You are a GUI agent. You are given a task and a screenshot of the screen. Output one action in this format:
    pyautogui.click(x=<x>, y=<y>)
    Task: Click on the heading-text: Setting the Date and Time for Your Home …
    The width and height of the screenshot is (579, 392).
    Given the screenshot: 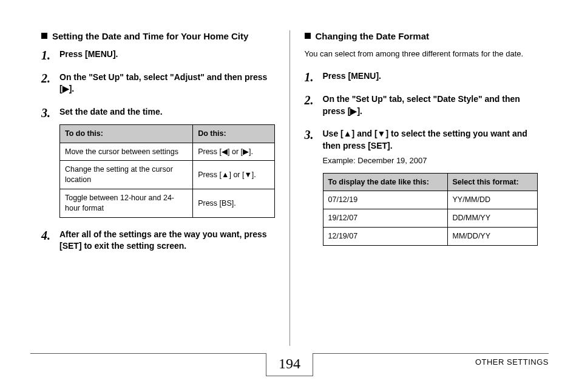 What is the action you would take?
    pyautogui.click(x=151, y=36)
    